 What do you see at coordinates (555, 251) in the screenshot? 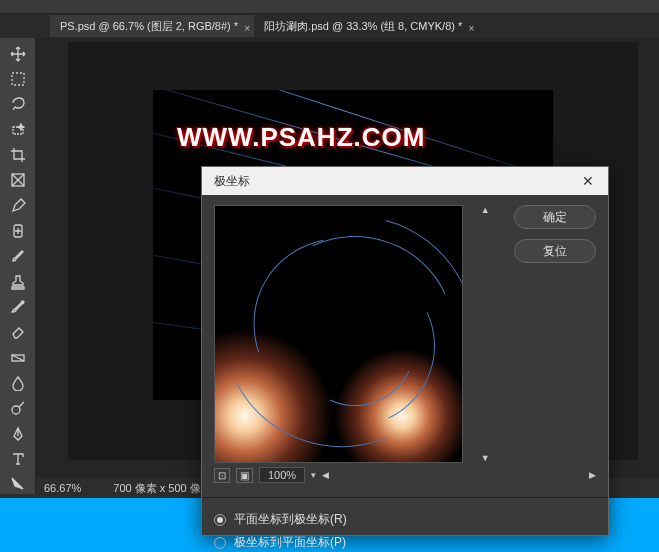
I see `reset-button: 复位` at bounding box center [555, 251].